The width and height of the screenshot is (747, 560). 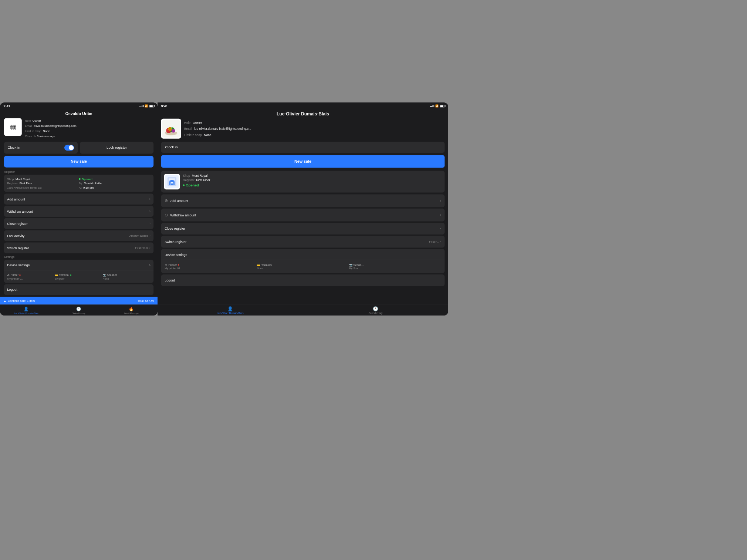 I want to click on right-printer-col: 🖨 Printer My printer 01, so click(x=211, y=266).